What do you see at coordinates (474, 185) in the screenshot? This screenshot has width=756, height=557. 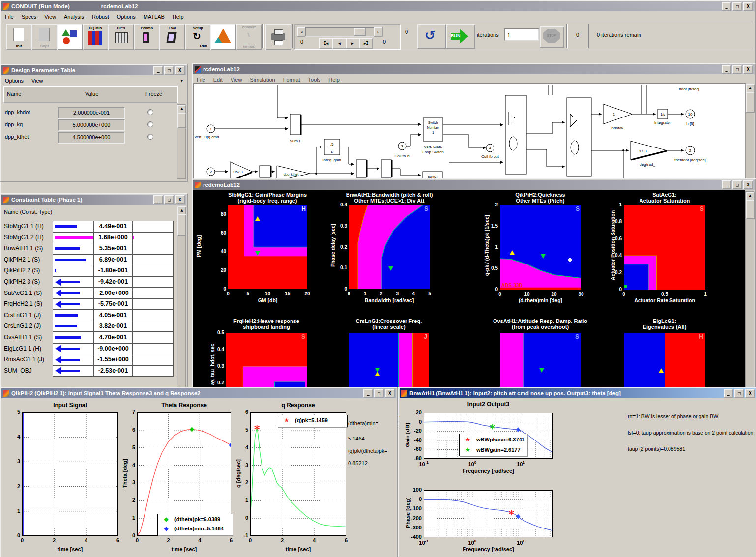 I see `spec-window-titlebar: rcdemoLab12 _ □ X` at bounding box center [474, 185].